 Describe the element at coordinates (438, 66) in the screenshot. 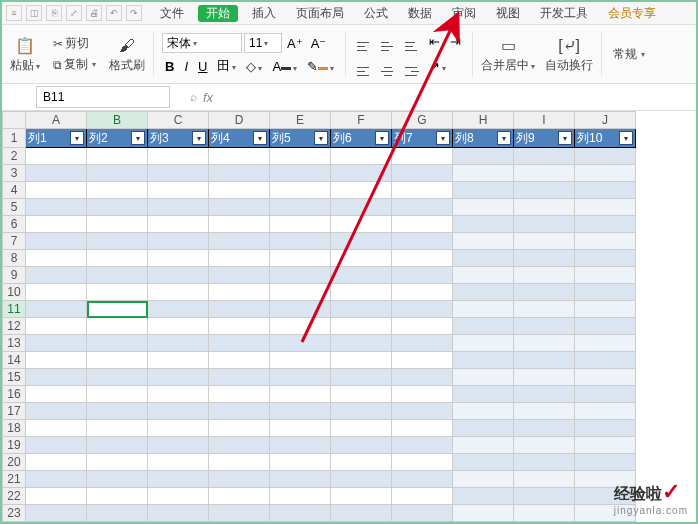

I see `orientation-button: ↗▾` at that location.